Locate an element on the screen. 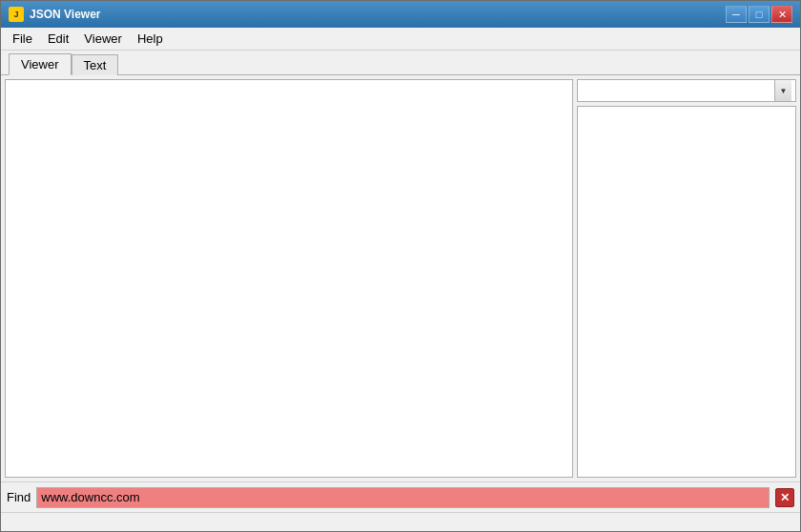 Image resolution: width=801 pixels, height=532 pixels. window-controls: ─ □ ✕ is located at coordinates (759, 14).